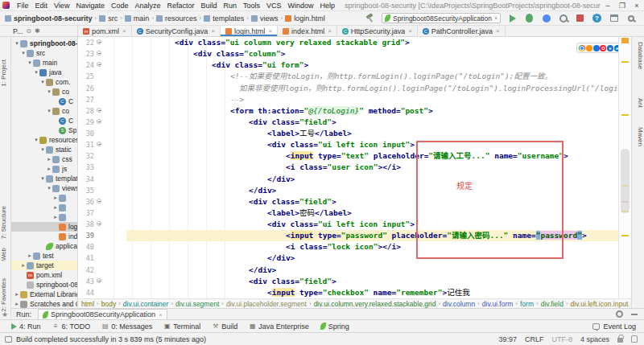 Image resolution: width=644 pixels, height=345 pixels. What do you see at coordinates (44, 159) in the screenshot?
I see `tree-item-css: ▸css` at bounding box center [44, 159].